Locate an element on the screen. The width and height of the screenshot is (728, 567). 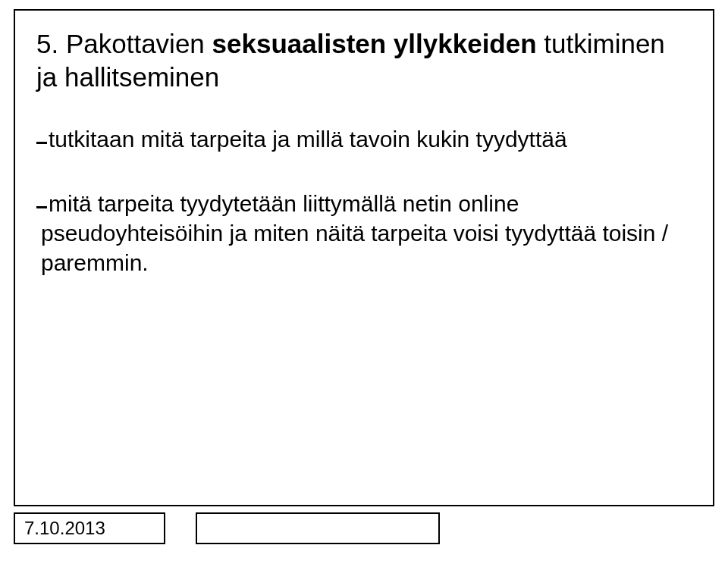
bullet-2: mitä tarpeita tyydytetään liittymällä ne… is located at coordinates (364, 233).